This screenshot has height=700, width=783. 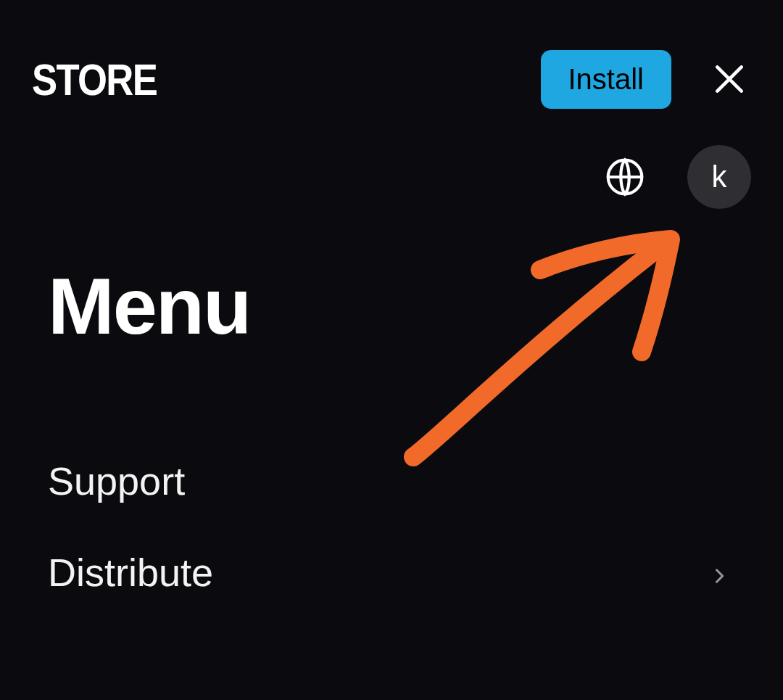 I want to click on menu-title: Menu, so click(x=392, y=306).